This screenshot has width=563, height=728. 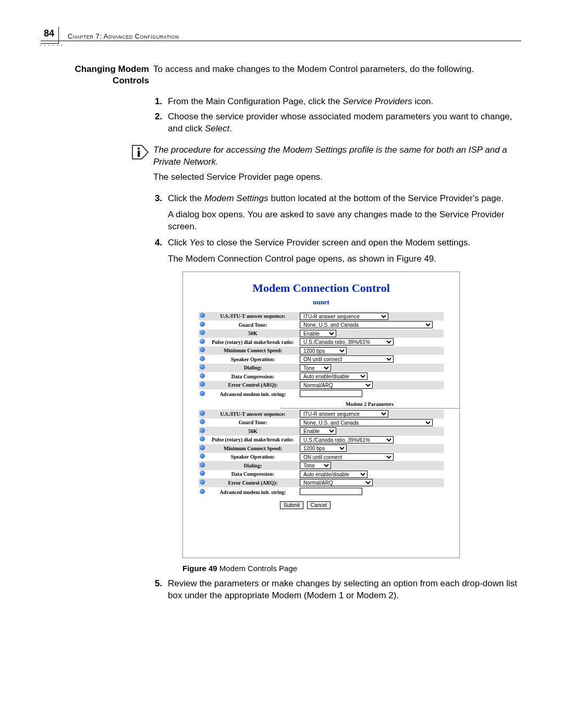 What do you see at coordinates (253, 466) in the screenshot?
I see `modem2-label-dialing: Dialing:` at bounding box center [253, 466].